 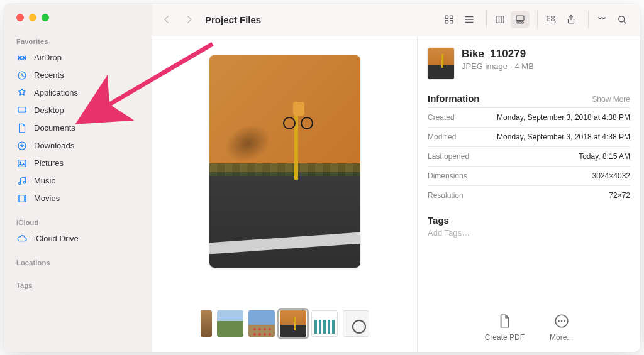 I want to click on create-pdf-button: Create PDF, so click(x=504, y=327).